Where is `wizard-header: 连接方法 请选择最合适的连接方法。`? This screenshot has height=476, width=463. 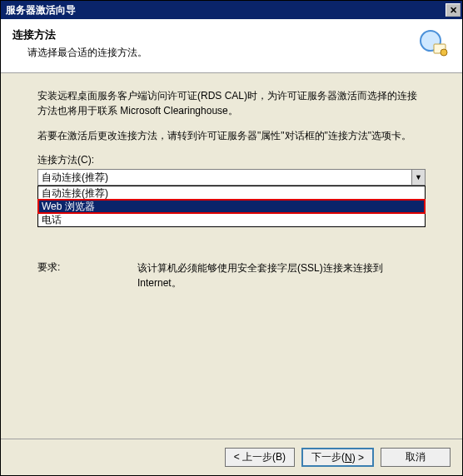
wizard-header: 连接方法 请选择最合适的连接方法。 is located at coordinates (232, 47).